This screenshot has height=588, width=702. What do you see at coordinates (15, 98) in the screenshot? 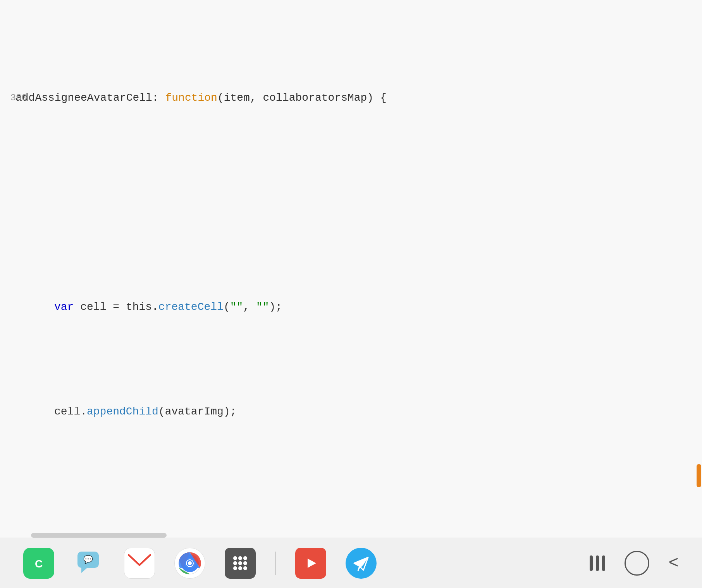
I see `line-number: 380` at bounding box center [15, 98].